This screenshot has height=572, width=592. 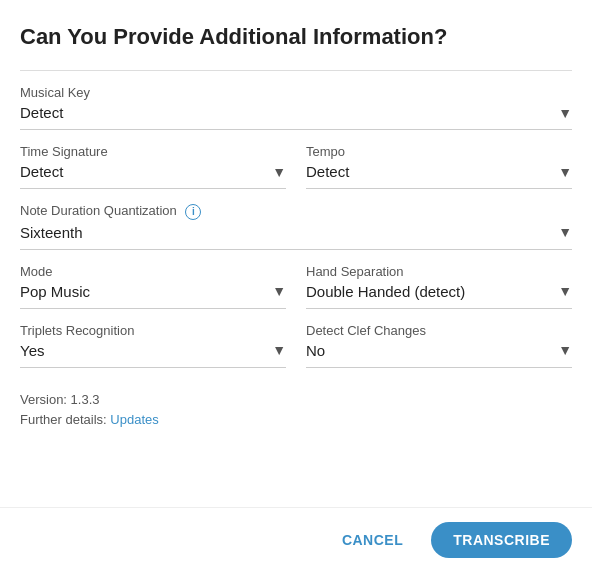 I want to click on triplets-label: Triplets Recognition, so click(x=153, y=330).